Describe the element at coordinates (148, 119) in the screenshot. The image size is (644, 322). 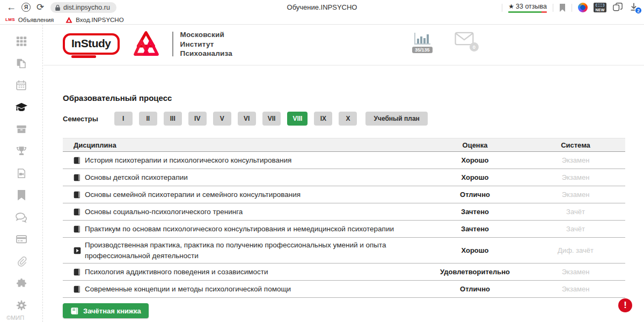
I see `semester-button-2: II` at that location.